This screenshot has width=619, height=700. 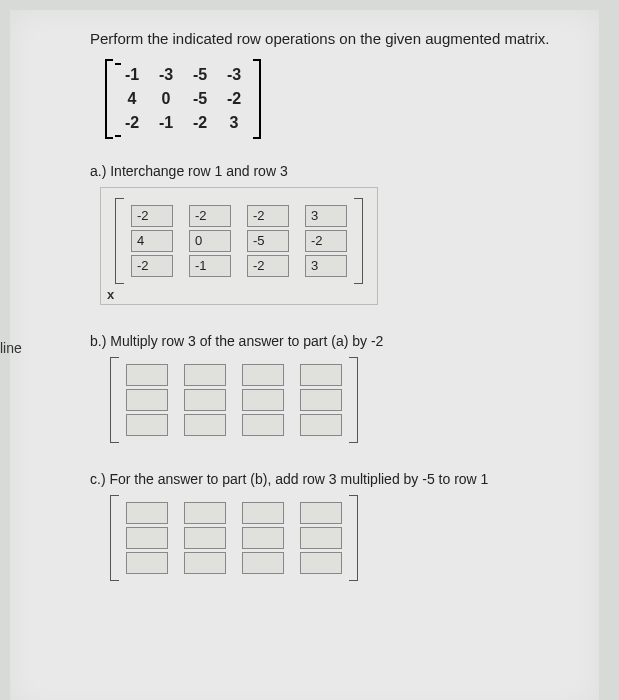 I want to click on part-a-label: a.) Interchange row 1 and row 3, so click(x=330, y=171).